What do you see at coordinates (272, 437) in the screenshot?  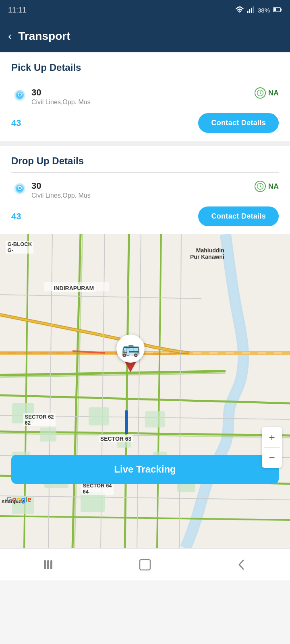 I see `zoom-in-button: +` at bounding box center [272, 437].